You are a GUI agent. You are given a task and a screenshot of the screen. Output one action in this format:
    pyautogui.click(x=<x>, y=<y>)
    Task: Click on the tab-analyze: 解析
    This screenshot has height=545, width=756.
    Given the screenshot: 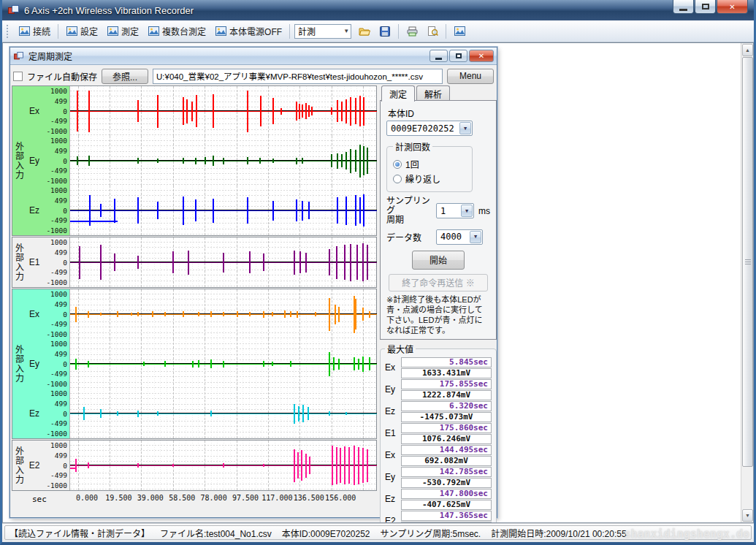 What is the action you would take?
    pyautogui.click(x=433, y=94)
    